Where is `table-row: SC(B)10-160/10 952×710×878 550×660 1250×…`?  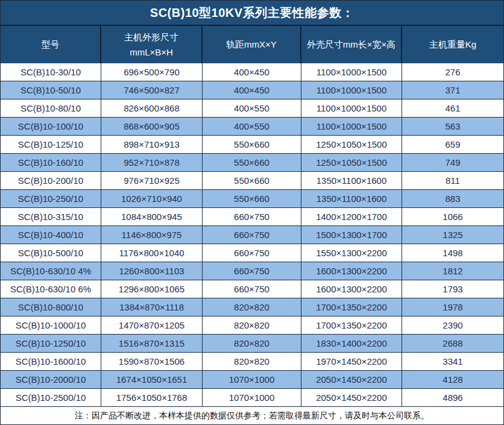 table-row: SC(B)10-160/10 952×710×878 550×660 1250×… is located at coordinates (252, 163).